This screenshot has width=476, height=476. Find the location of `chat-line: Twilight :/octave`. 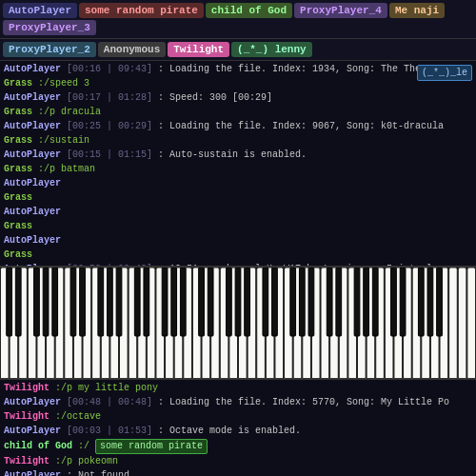

chat-line: Twilight :/octave is located at coordinates (238, 417).